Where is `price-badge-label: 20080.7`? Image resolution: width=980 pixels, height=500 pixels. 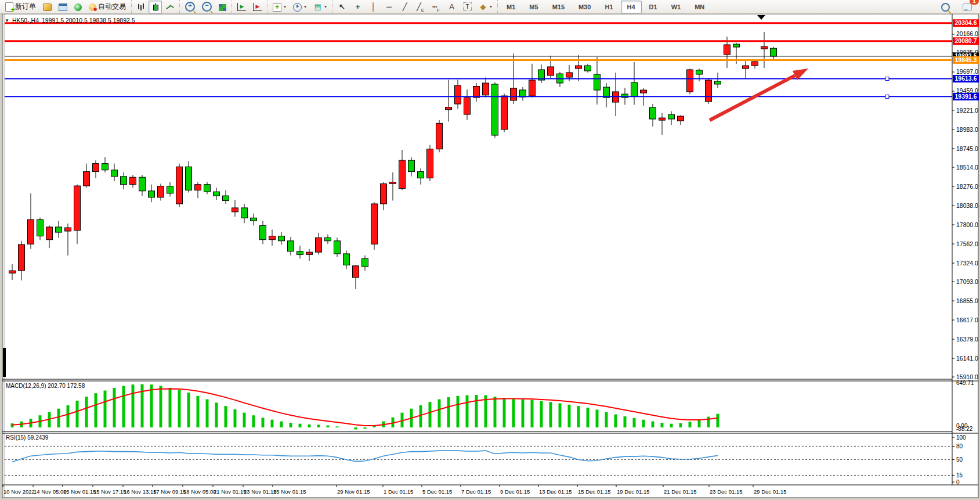
price-badge-label: 20080.7 is located at coordinates (966, 41).